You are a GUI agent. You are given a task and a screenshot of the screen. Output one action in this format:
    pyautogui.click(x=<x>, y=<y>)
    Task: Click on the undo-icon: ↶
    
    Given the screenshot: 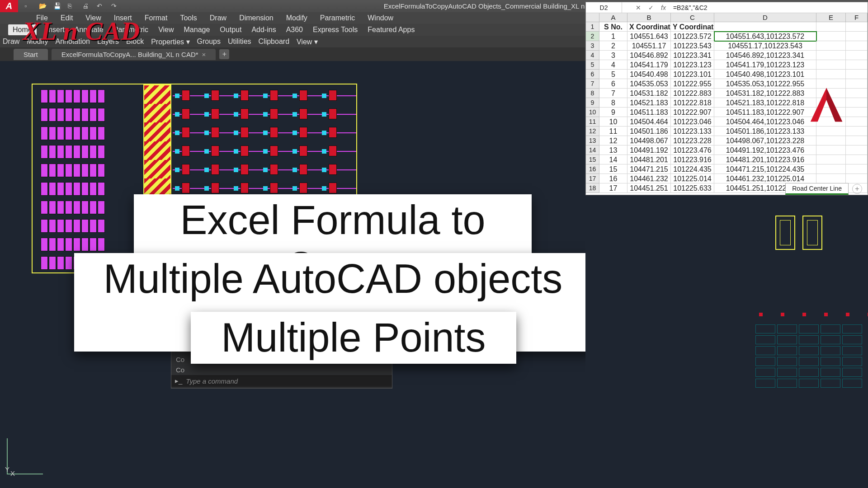 What is the action you would take?
    pyautogui.click(x=101, y=6)
    